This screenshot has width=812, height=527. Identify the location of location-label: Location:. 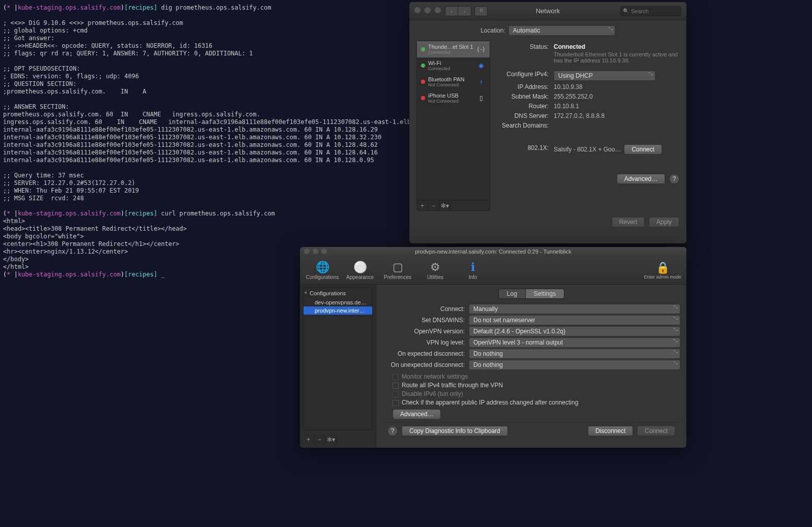
(493, 30).